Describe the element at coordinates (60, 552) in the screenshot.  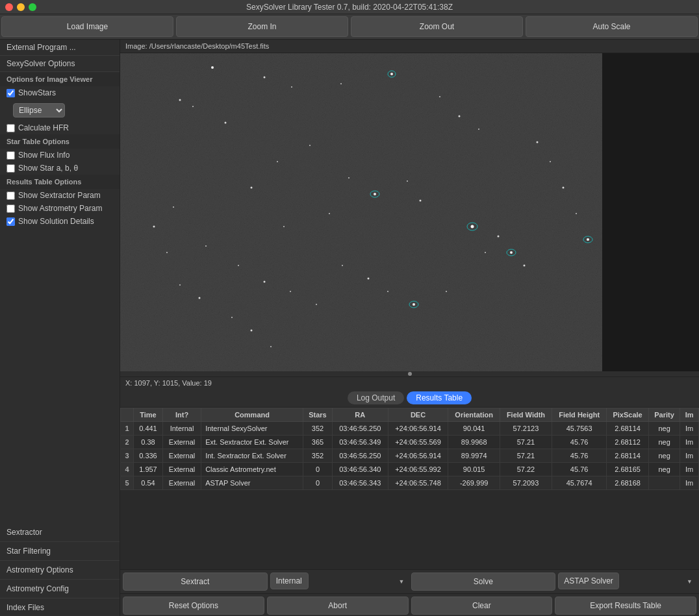
I see `star-filtering-nav-item: Star Filtering` at that location.